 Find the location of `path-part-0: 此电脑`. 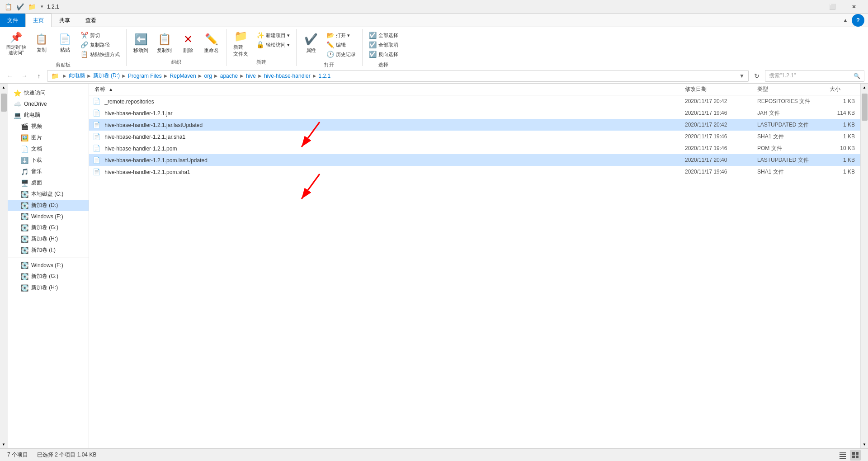

path-part-0: 此电脑 is located at coordinates (77, 76).